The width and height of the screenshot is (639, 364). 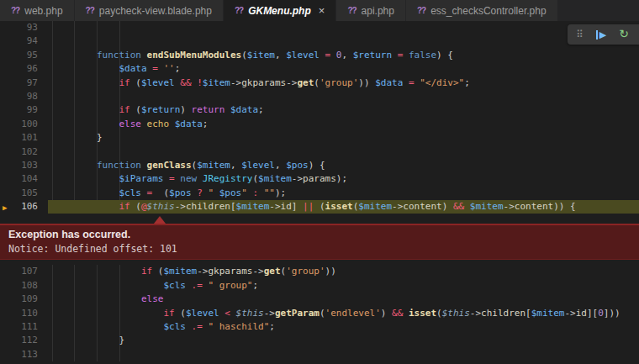 What do you see at coordinates (320, 286) in the screenshot?
I see `code-line-108: 108 $cls .= " group";` at bounding box center [320, 286].